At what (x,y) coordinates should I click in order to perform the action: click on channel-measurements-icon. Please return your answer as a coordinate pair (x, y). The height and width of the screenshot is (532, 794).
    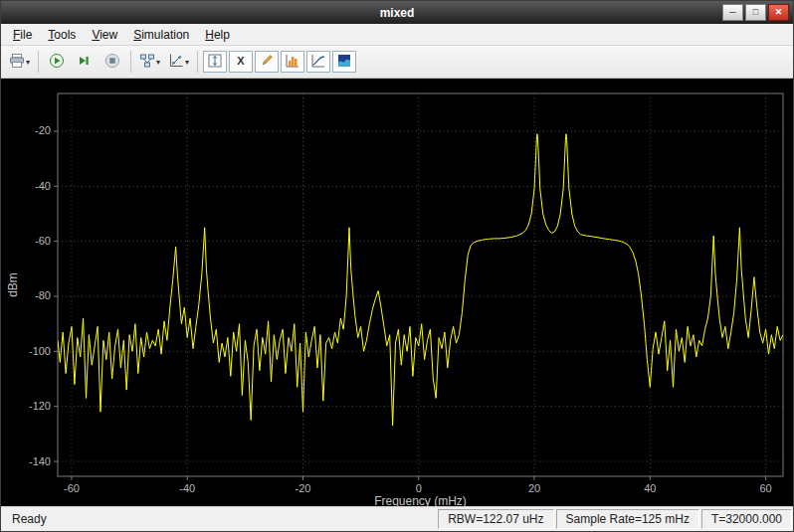
    Looking at the image, I should click on (293, 62).